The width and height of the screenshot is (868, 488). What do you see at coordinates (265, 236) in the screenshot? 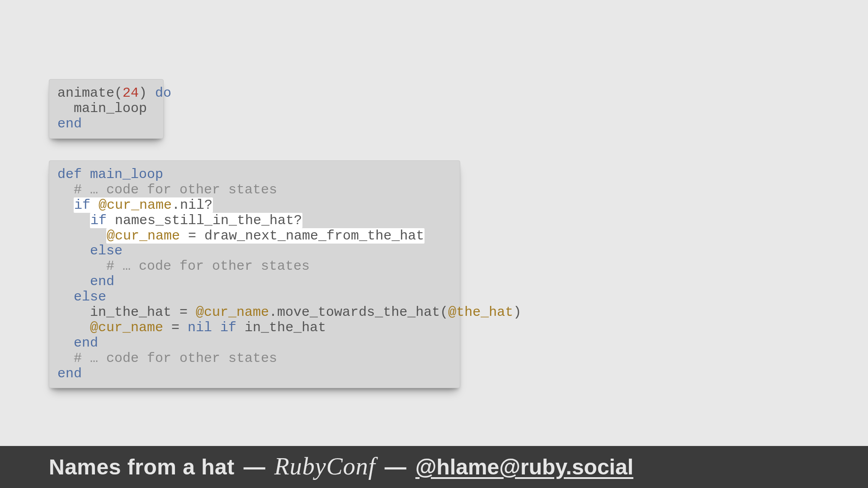
I see `code-highlight: @cur_name = draw_next_name_from_the_hat` at bounding box center [265, 236].